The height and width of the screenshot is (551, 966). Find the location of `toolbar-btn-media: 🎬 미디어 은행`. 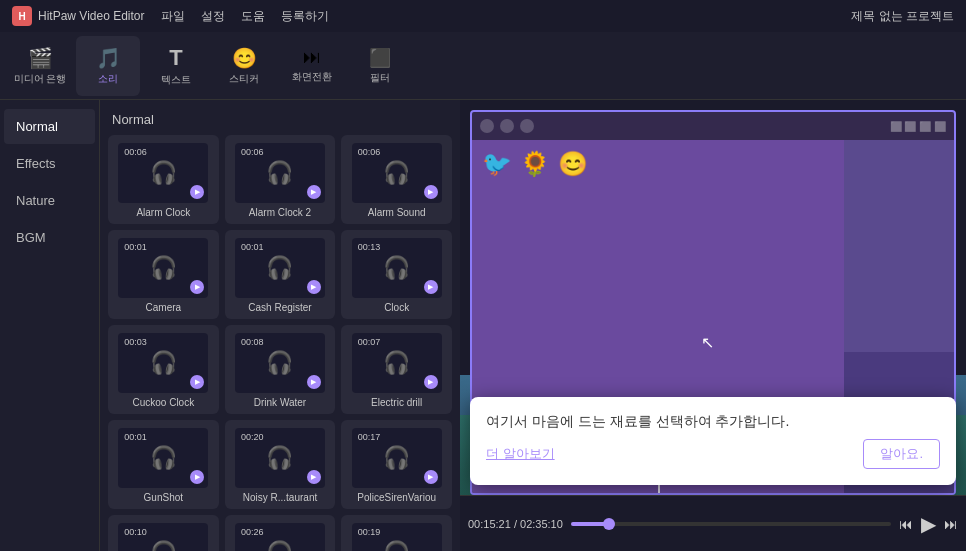

toolbar-btn-media: 🎬 미디어 은행 is located at coordinates (40, 66).